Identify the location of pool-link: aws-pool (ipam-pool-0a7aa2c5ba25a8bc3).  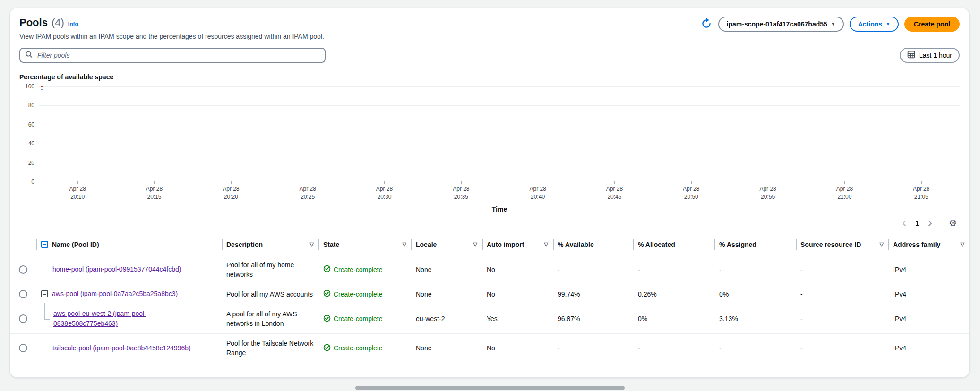
(115, 294).